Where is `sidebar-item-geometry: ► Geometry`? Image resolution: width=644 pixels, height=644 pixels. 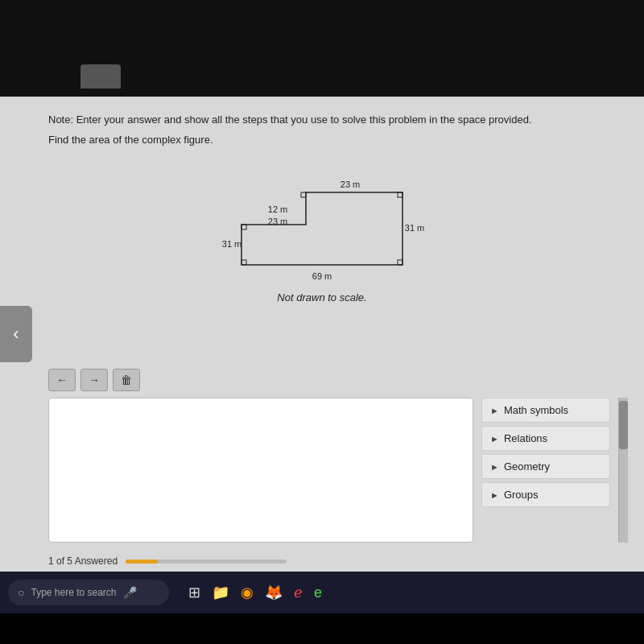 sidebar-item-geometry: ► Geometry is located at coordinates (546, 467).